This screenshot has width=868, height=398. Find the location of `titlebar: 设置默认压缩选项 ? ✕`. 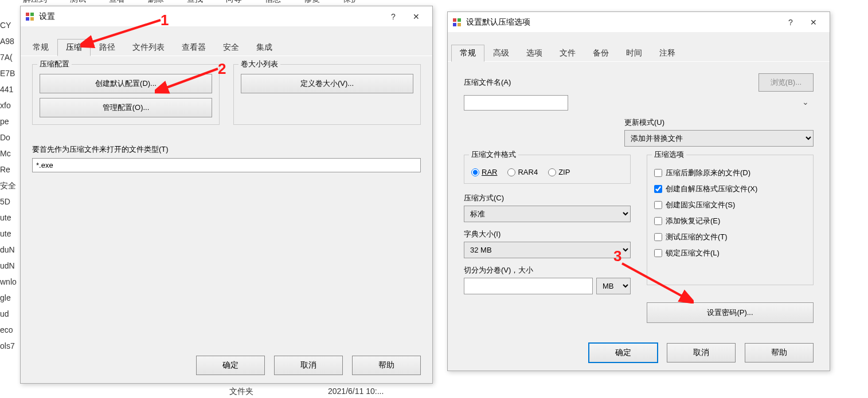

titlebar: 设置默认压缩选项 ? ✕ is located at coordinates (639, 22).